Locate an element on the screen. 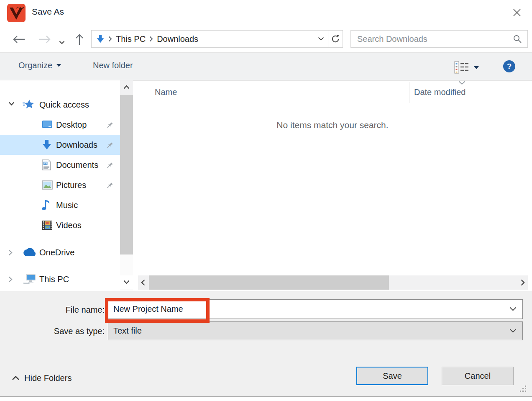 Image resolution: width=532 pixels, height=401 pixels. documents-icon is located at coordinates (46, 165).